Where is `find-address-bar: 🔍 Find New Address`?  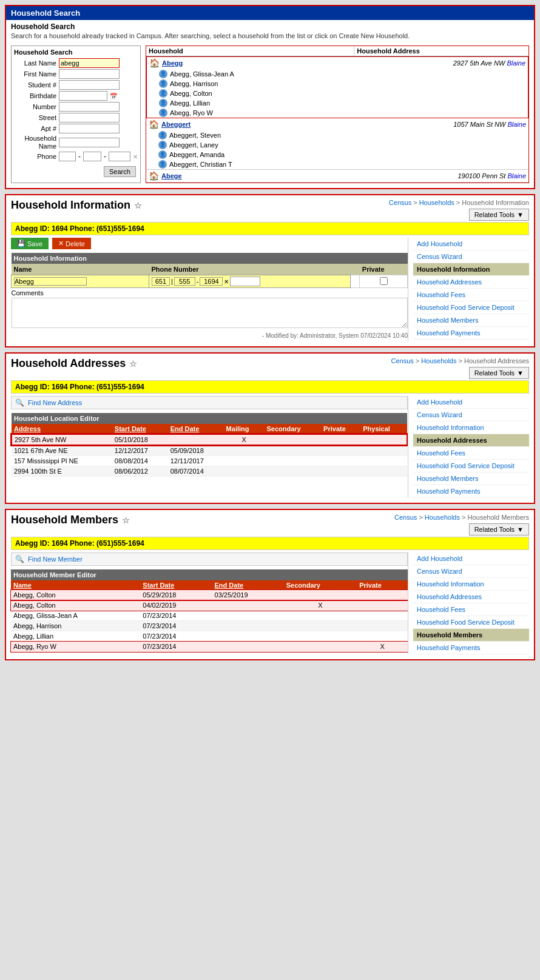
find-address-bar: 🔍 Find New Address is located at coordinates (209, 403).